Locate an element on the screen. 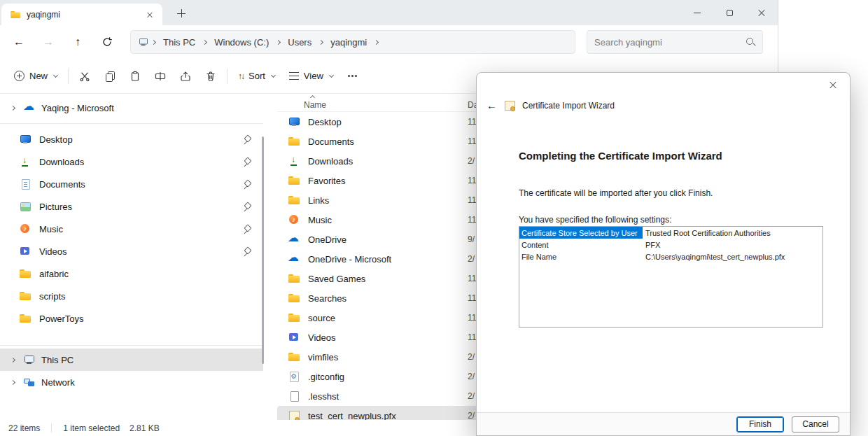 The height and width of the screenshot is (436, 868). dialog-title: Certificate Import Wizard is located at coordinates (568, 106).